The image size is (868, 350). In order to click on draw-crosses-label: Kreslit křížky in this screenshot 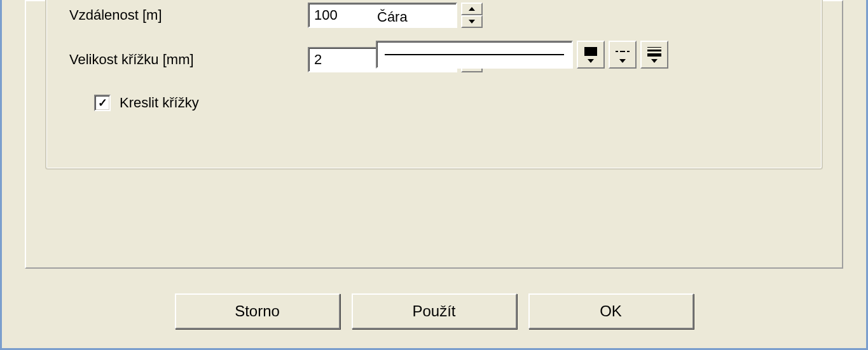, I will do `click(159, 103)`.